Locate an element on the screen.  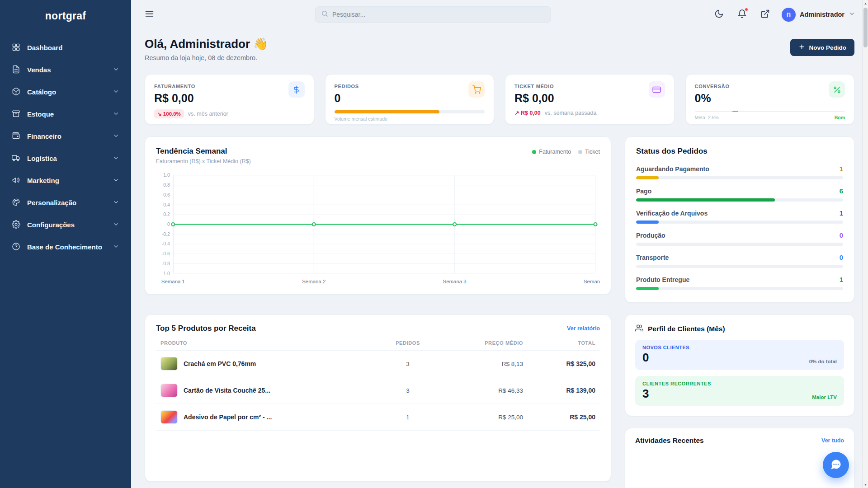
scrollbar-up-arrow: ▲ is located at coordinates (865, 4).